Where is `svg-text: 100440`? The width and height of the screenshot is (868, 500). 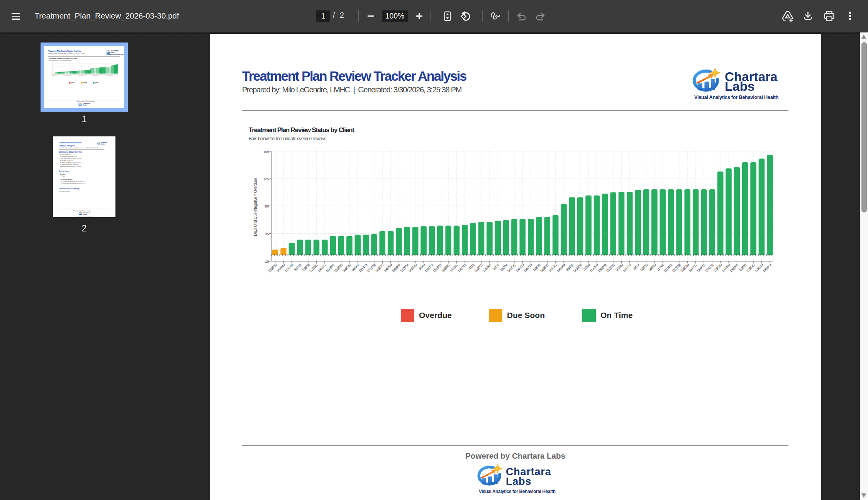 svg-text: 100440 is located at coordinates (668, 268).